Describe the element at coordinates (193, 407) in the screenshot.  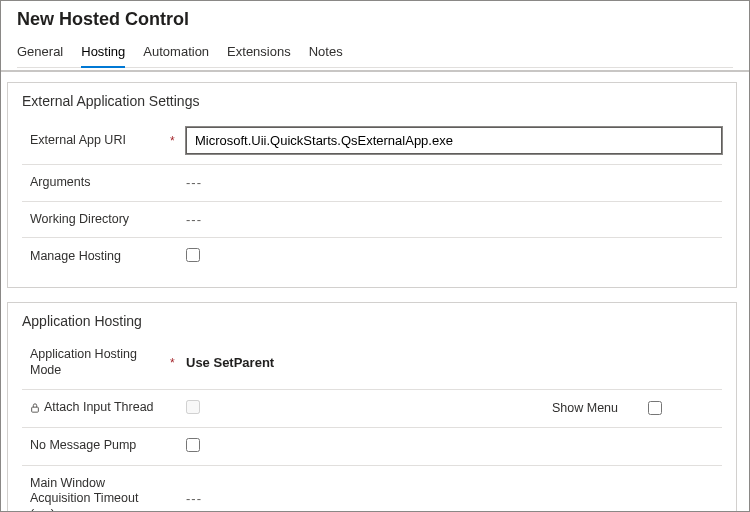
I see `attach-input-thread-checkbox` at that location.